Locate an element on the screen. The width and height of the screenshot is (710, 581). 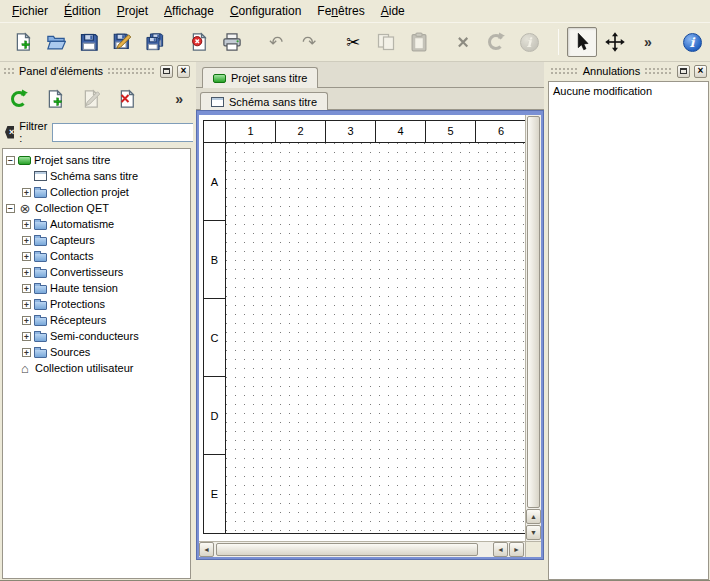
new-element-button is located at coordinates (55, 99).